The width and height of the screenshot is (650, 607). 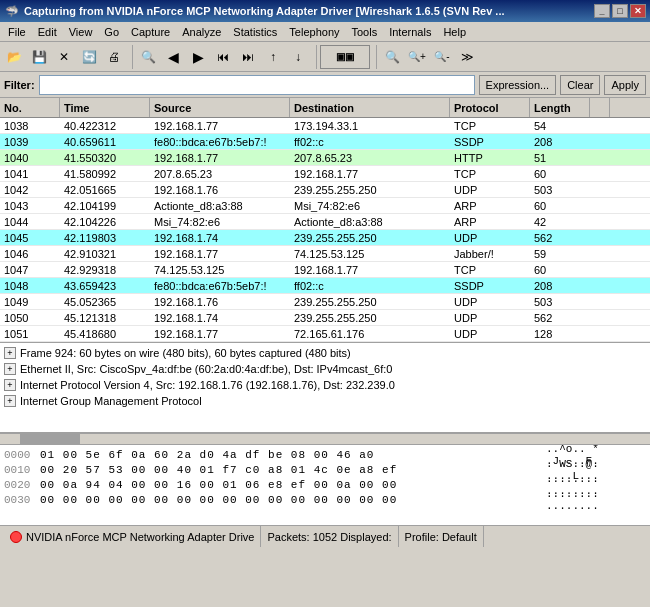 I want to click on toolbar-last: ⏭, so click(x=248, y=57).